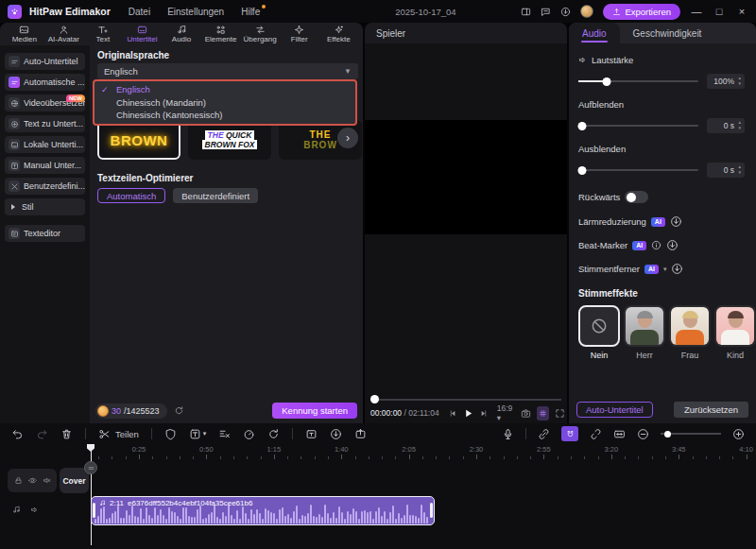 Image resolution: width=756 pixels, height=549 pixels. Describe the element at coordinates (263, 510) in the screenshot. I see `audio-clip: 2:11 e6376dff552b4c4ebf104fa35cee61b6` at that location.